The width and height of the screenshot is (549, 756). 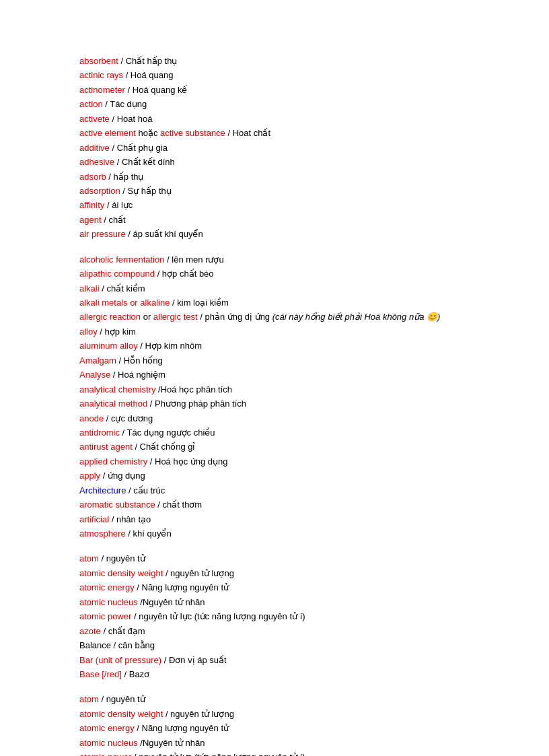 What do you see at coordinates (274, 724) in the screenshot?
I see `section-4: atom / nguyên tử atomic density weight /…` at bounding box center [274, 724].